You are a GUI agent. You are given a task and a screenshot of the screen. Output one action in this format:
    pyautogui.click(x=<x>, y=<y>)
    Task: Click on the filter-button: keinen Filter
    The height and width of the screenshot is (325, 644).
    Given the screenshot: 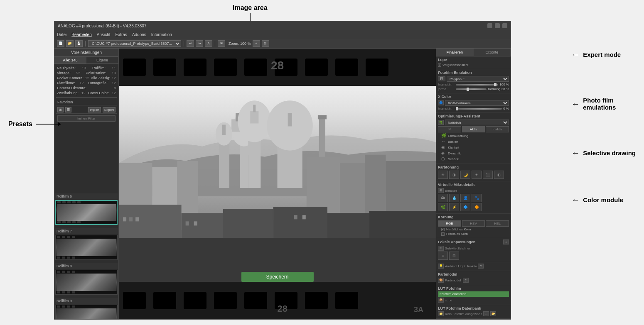 What is the action you would take?
    pyautogui.click(x=86, y=119)
    